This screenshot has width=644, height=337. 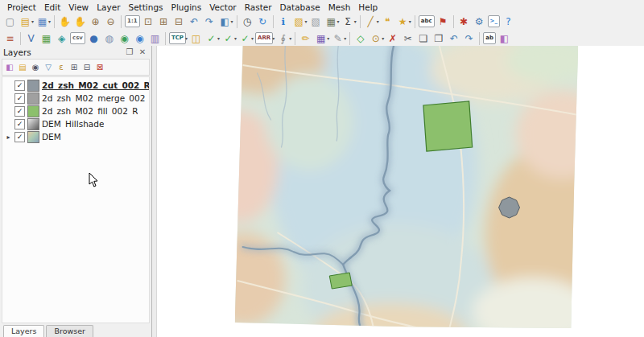 I want to click on menu-edit: Edit, so click(x=52, y=7).